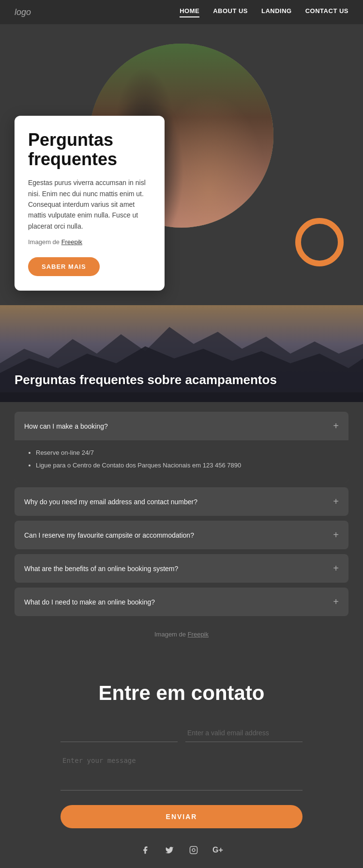 The height and width of the screenshot is (868, 363). I want to click on decorative-ring-inner, so click(319, 242).